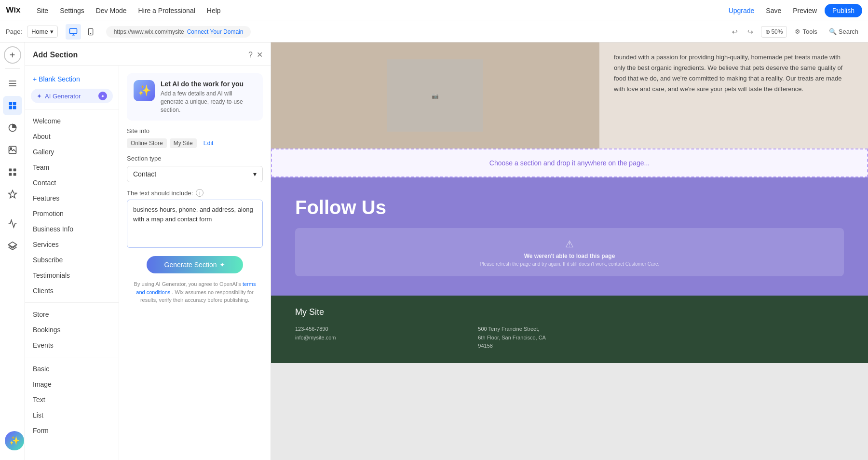  I want to click on svg-text: Wix, so click(14, 10).